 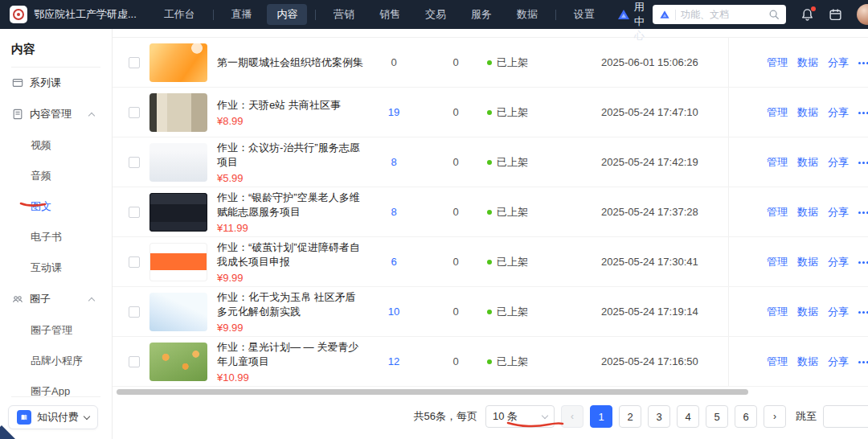 What do you see at coordinates (290, 205) in the screenshot?
I see `row-title: 作业：“银龄守护”空巢老人多维赋能志愿服务项目` at bounding box center [290, 205].